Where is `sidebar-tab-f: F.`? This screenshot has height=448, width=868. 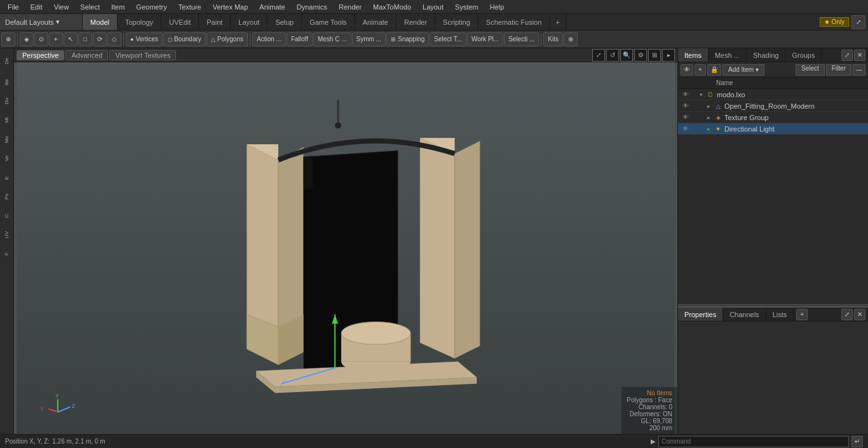 sidebar-tab-f: F. is located at coordinates (6, 254).